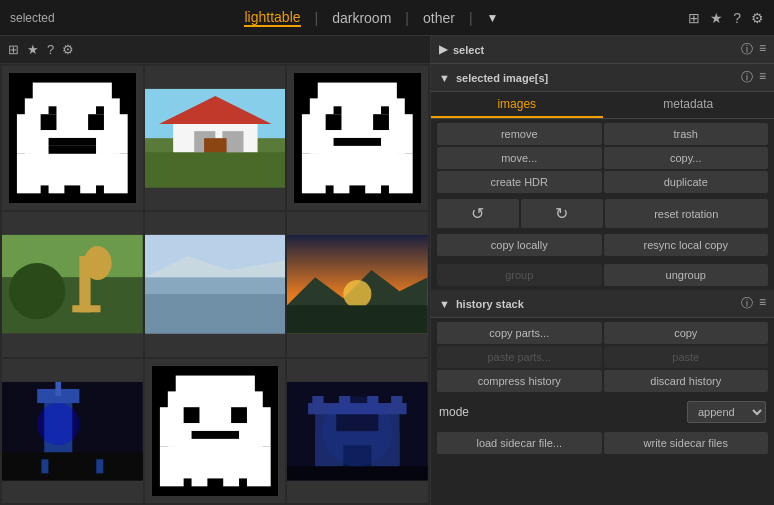 The width and height of the screenshot is (774, 505). I want to click on thumb-tool-4: ⚙, so click(68, 50).